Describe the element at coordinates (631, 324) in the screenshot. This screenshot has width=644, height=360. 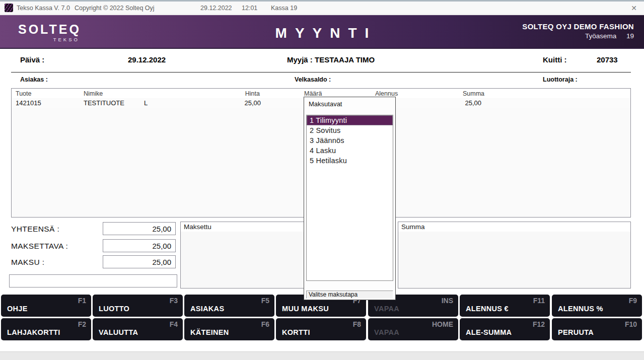
I see `fkey-code: F10` at that location.